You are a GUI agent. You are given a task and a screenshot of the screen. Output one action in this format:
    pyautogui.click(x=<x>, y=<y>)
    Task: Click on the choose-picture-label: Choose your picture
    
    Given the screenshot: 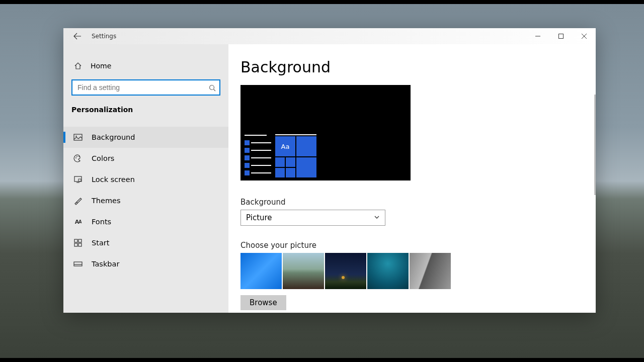 What is the action you would take?
    pyautogui.click(x=418, y=245)
    